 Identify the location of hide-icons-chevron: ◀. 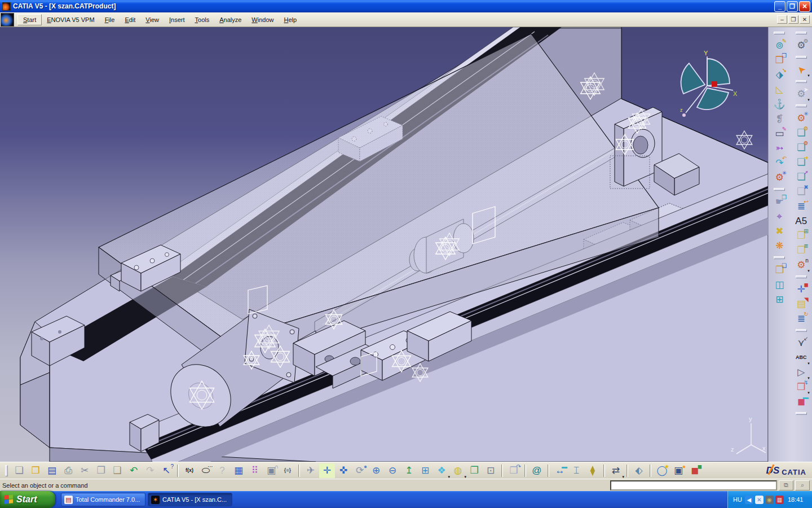
(749, 500).